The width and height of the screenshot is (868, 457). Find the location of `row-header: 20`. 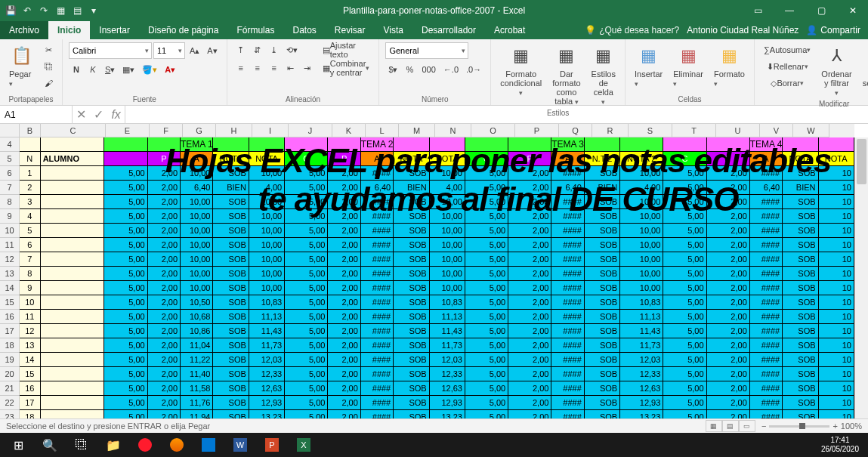

row-header: 20 is located at coordinates (10, 375).